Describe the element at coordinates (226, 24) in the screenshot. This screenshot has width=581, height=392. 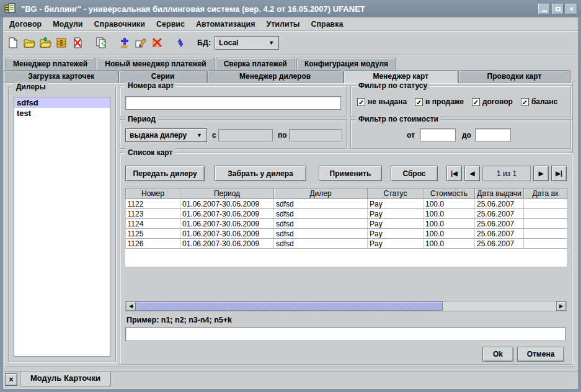
I see `menu-avtomatizaciya: Автоматизация` at that location.